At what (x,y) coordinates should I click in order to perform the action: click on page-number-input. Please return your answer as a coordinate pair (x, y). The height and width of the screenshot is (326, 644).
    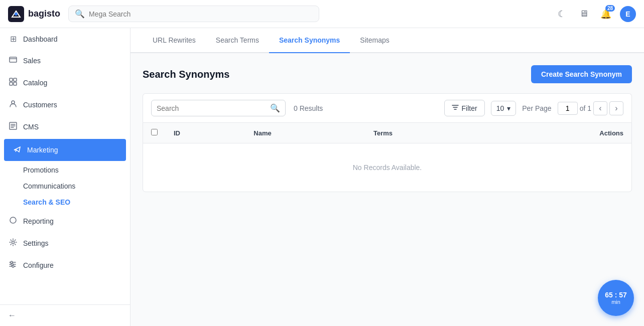
    Looking at the image, I should click on (568, 108).